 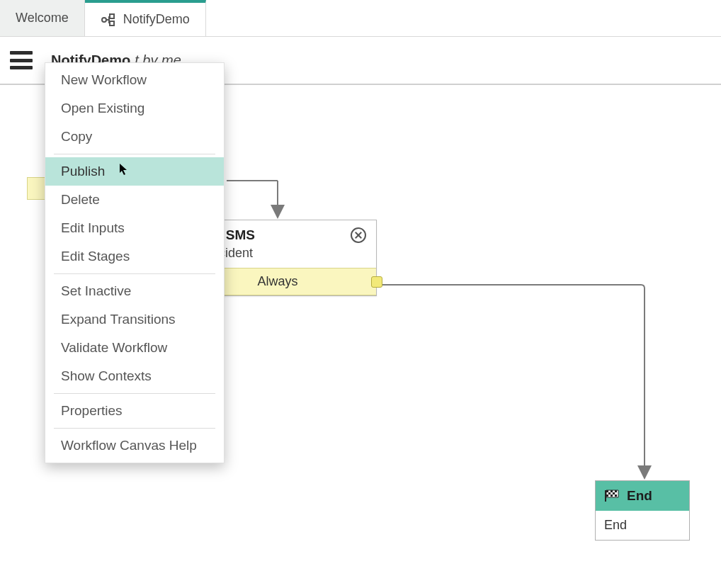 What do you see at coordinates (135, 320) in the screenshot?
I see `menu-expand-transitions: Expand Transitions` at bounding box center [135, 320].